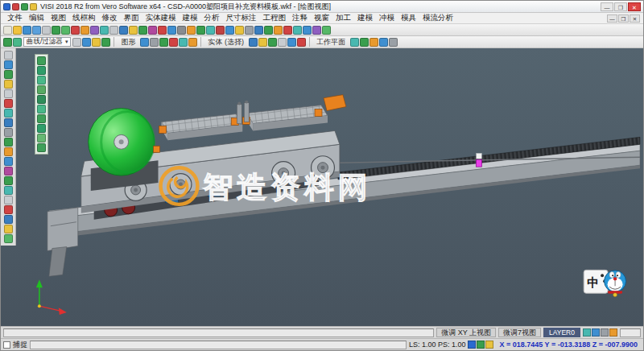 The image size is (644, 351). I want to click on menu-item: 加工, so click(343, 18).